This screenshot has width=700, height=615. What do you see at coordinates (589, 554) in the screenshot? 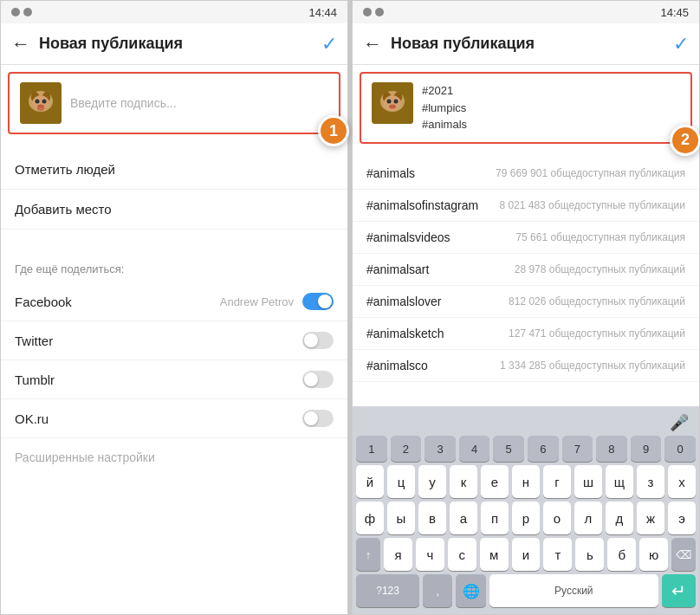
I see `key-ь: ь` at bounding box center [589, 554].